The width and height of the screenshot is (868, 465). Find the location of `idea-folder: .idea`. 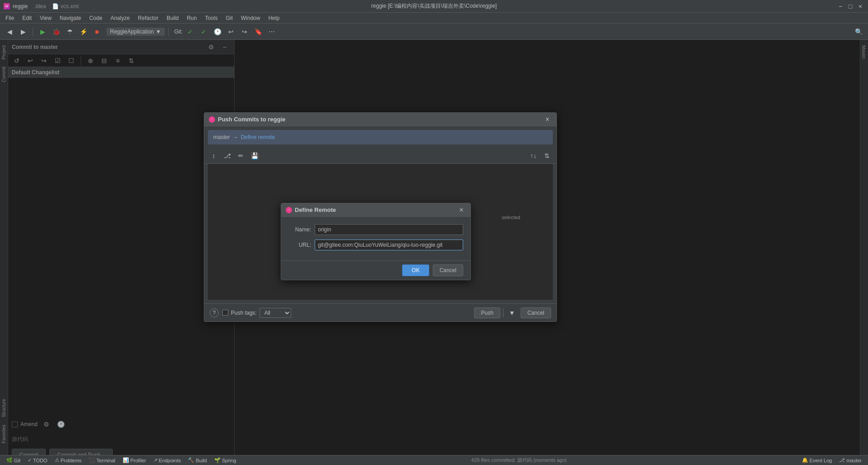

idea-folder: .idea is located at coordinates (40, 6).